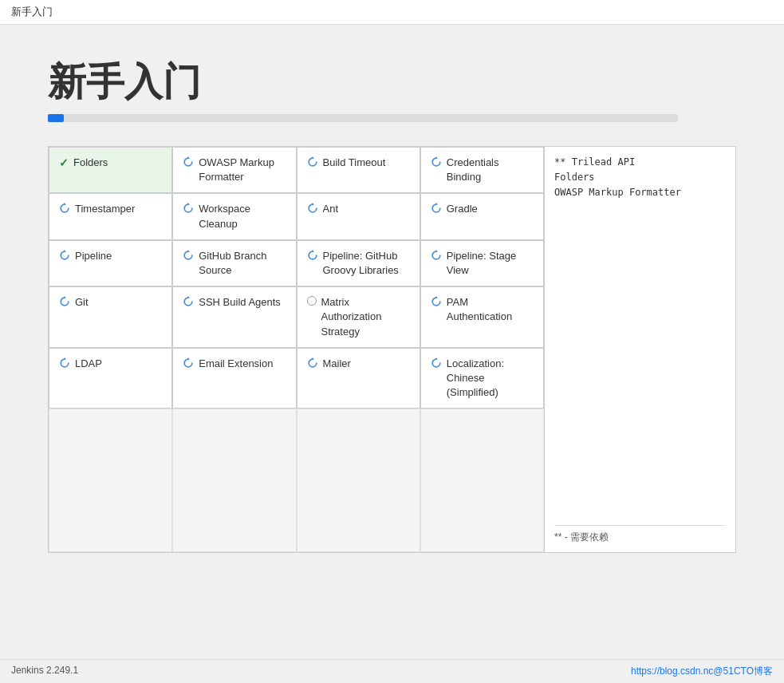  Describe the element at coordinates (239, 302) in the screenshot. I see `plugin-name-ssh: SSH Build Agents` at that location.